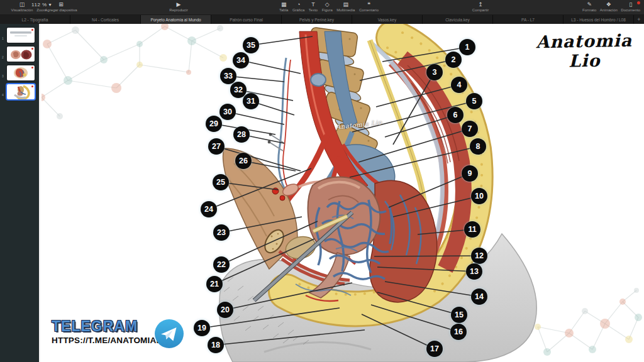 The width and height of the screenshot is (644, 362). What do you see at coordinates (225, 310) in the screenshot?
I see `callout-20: 20` at bounding box center [225, 310].